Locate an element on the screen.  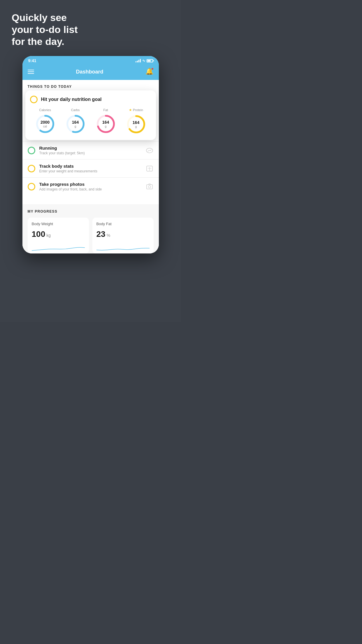
body-weight-value-row: 100 kg is located at coordinates (58, 234).